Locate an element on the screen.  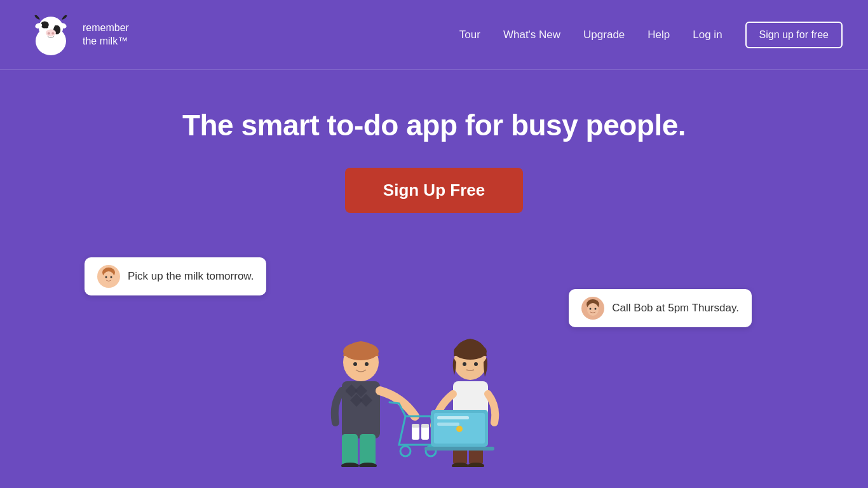
avatar-male is located at coordinates (109, 276).